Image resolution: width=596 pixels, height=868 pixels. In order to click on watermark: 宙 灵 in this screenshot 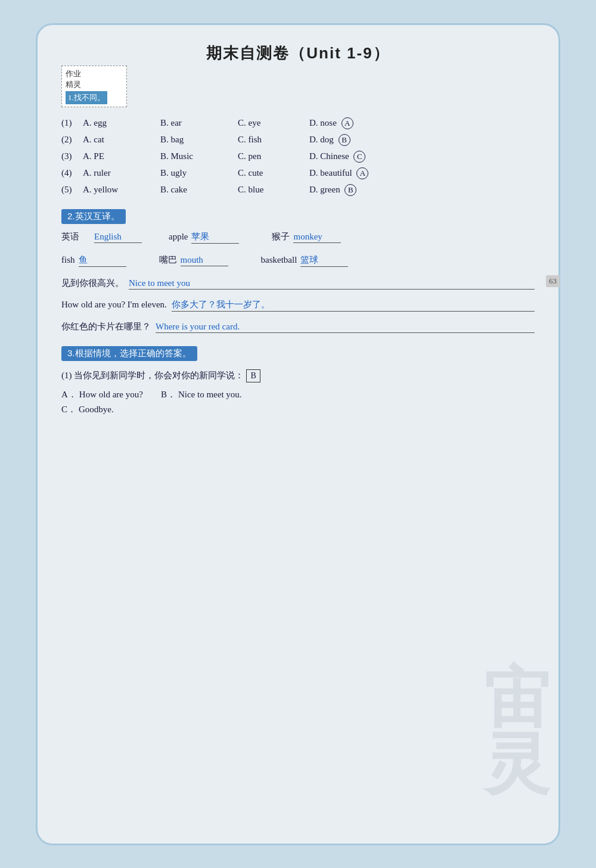, I will do `click(515, 730)`.